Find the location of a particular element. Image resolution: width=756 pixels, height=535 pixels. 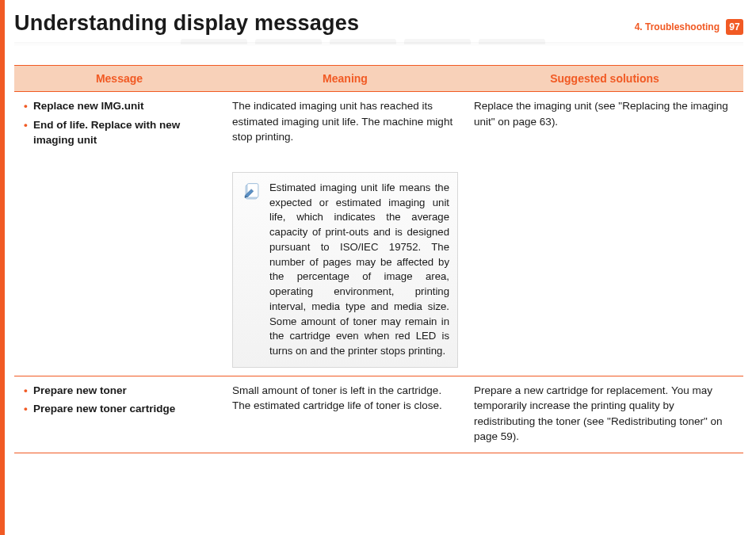

section-label: 4. Troubleshooting is located at coordinates (677, 27).